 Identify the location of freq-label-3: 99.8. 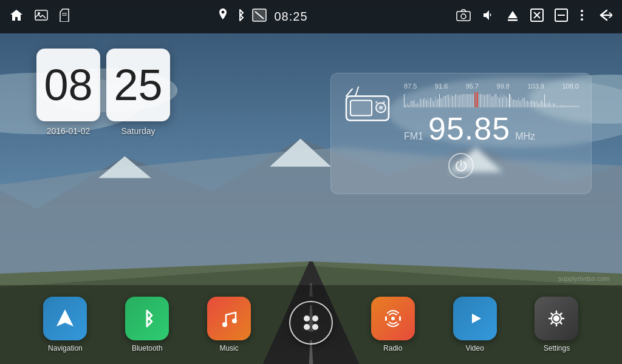
(503, 86).